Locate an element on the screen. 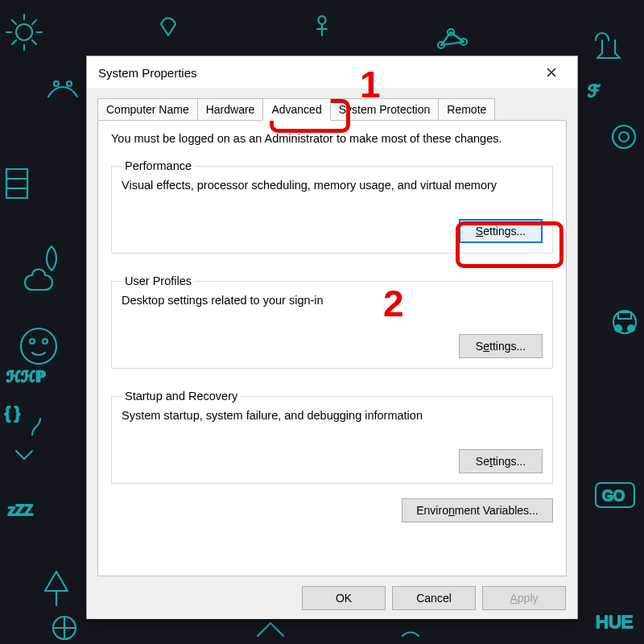 The image size is (644, 644). group-user-profiles-legend: User Profiles is located at coordinates (158, 281).